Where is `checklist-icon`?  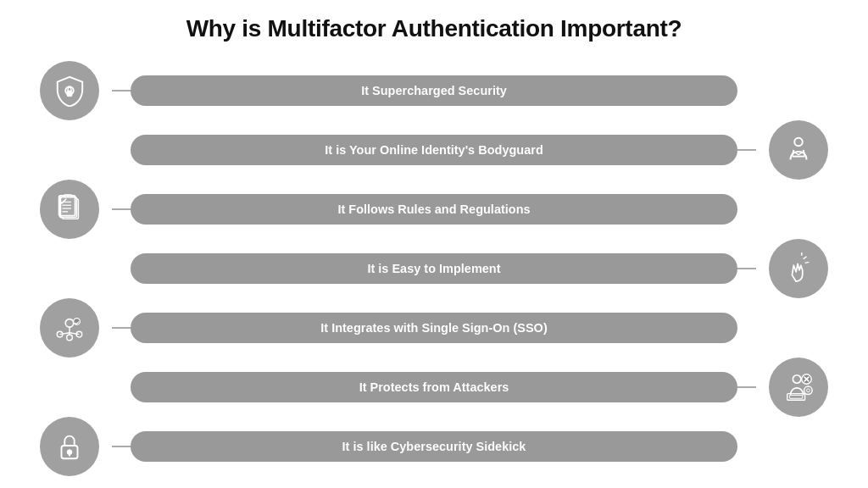 checklist-icon is located at coordinates (70, 209).